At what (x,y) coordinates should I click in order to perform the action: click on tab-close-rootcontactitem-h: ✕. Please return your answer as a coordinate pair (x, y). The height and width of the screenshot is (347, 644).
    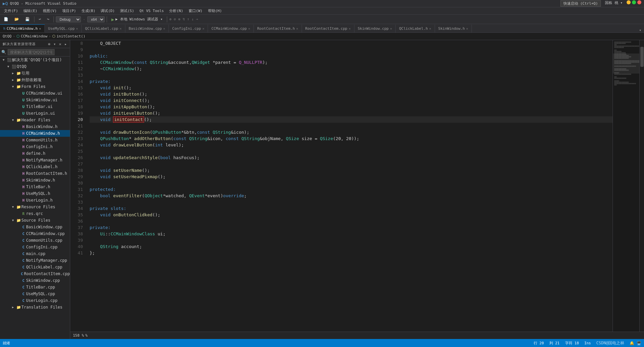
    Looking at the image, I should click on (297, 29).